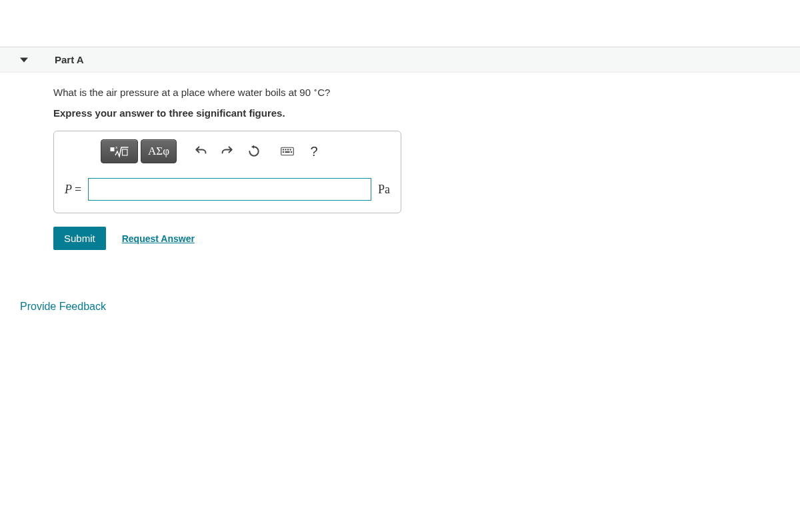 Image resolution: width=800 pixels, height=532 pixels. Describe the element at coordinates (68, 189) in the screenshot. I see `variable-symbol: P` at that location.